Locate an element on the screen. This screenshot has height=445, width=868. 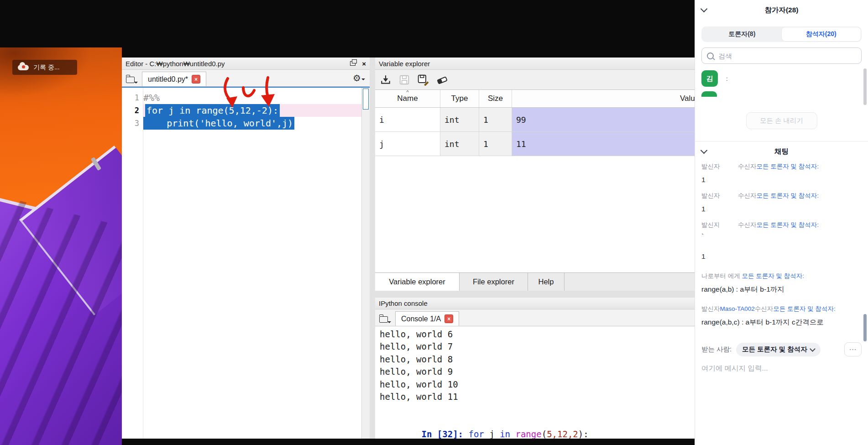
table-row: i int 1 99 is located at coordinates (535, 120).